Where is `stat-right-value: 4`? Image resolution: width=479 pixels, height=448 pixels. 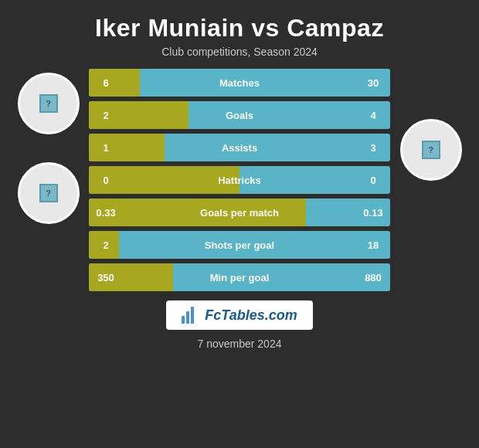 stat-right-value: 4 is located at coordinates (373, 115).